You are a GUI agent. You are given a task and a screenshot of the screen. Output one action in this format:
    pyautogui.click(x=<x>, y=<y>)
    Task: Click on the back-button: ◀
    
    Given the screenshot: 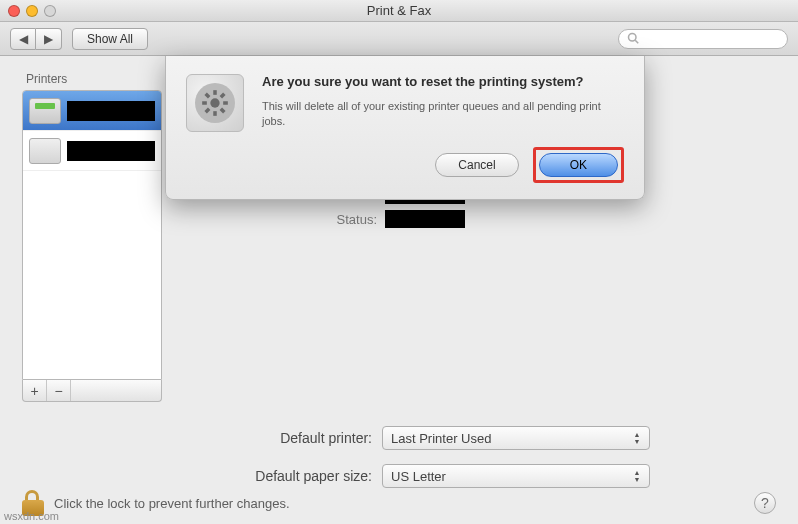 What is the action you would take?
    pyautogui.click(x=23, y=39)
    